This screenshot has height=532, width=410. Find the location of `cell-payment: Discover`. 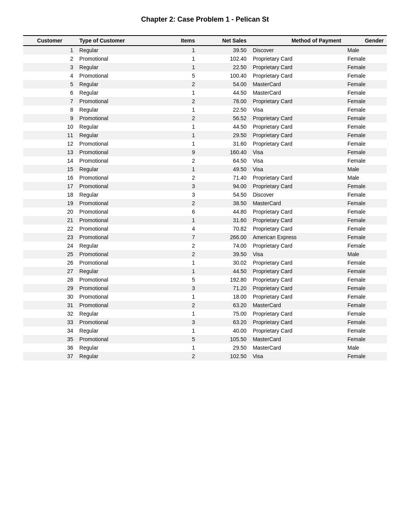

cell-payment: Discover is located at coordinates (297, 195).